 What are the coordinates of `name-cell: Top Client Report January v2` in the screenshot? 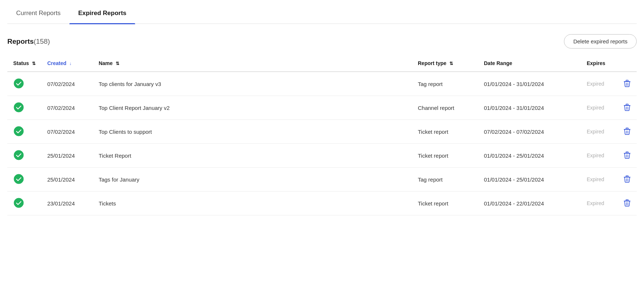 It's located at (253, 108).